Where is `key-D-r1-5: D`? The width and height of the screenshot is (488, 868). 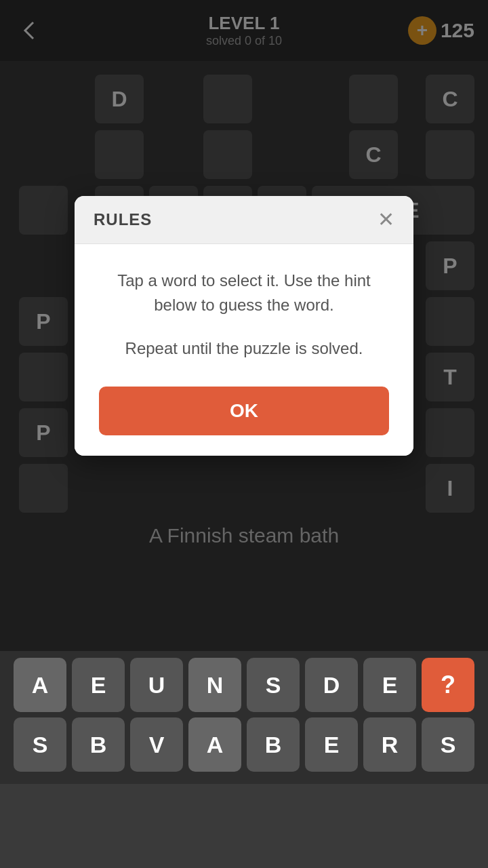 key-D-r1-5: D is located at coordinates (331, 685).